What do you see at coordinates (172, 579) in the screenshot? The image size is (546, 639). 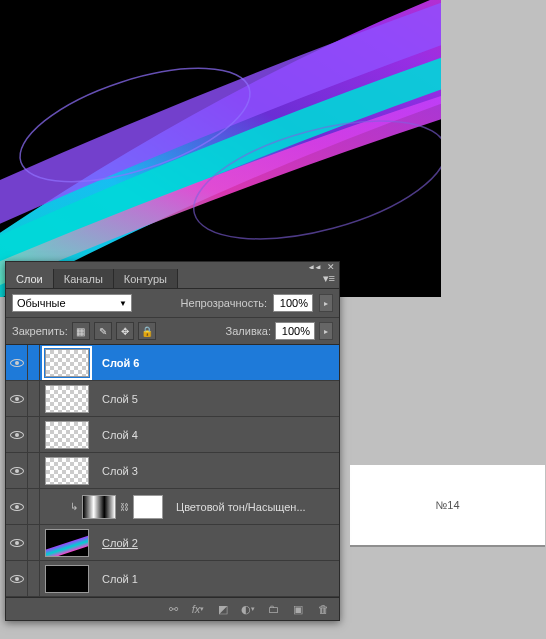 I see `layer-row-1: Слой 1` at bounding box center [172, 579].